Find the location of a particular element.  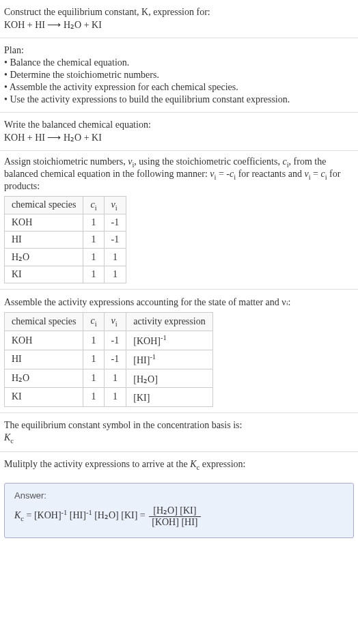

balanced-heading: Write the balanced chemical equation: is located at coordinates (179, 125).